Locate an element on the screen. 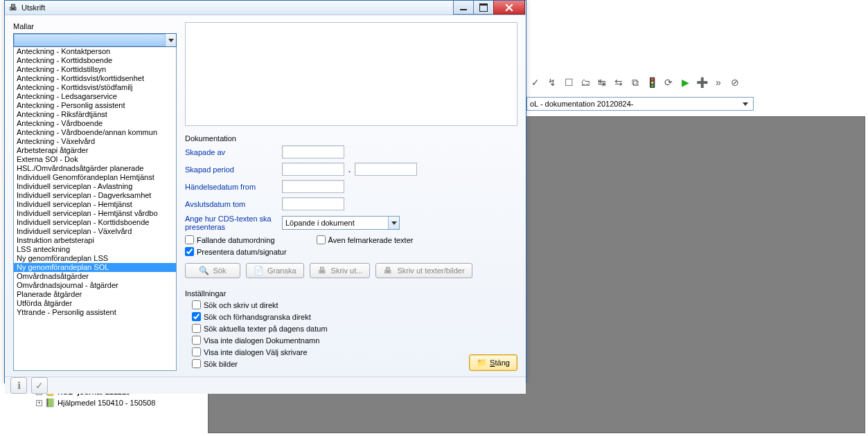 This screenshot has width=868, height=436. button-label: Skriv ut... is located at coordinates (347, 271).